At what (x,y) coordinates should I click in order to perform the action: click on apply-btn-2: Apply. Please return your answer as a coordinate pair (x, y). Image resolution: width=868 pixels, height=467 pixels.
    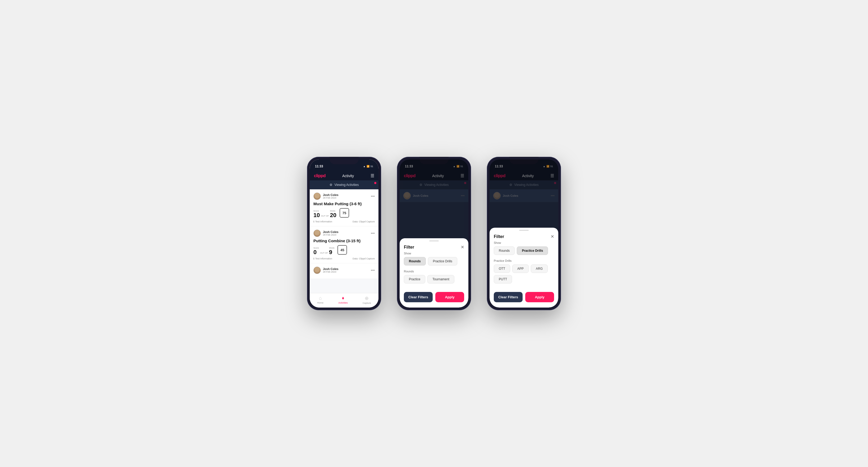
    Looking at the image, I should click on (450, 297).